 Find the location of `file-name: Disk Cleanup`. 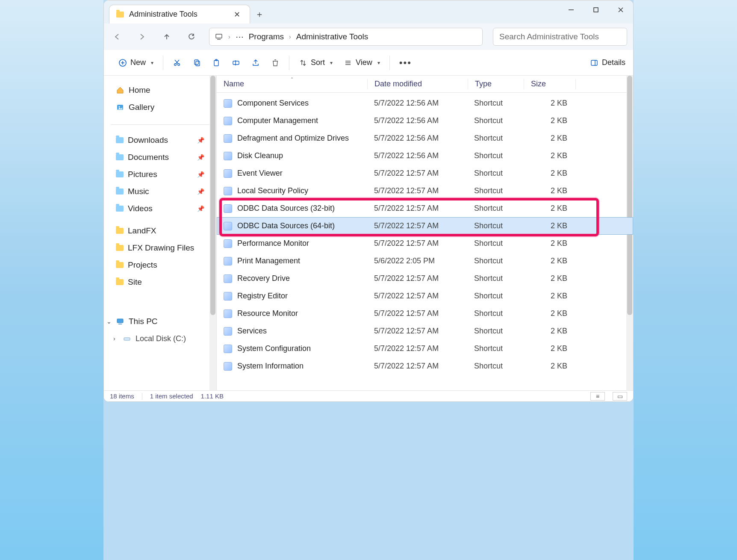

file-name: Disk Cleanup is located at coordinates (260, 156).